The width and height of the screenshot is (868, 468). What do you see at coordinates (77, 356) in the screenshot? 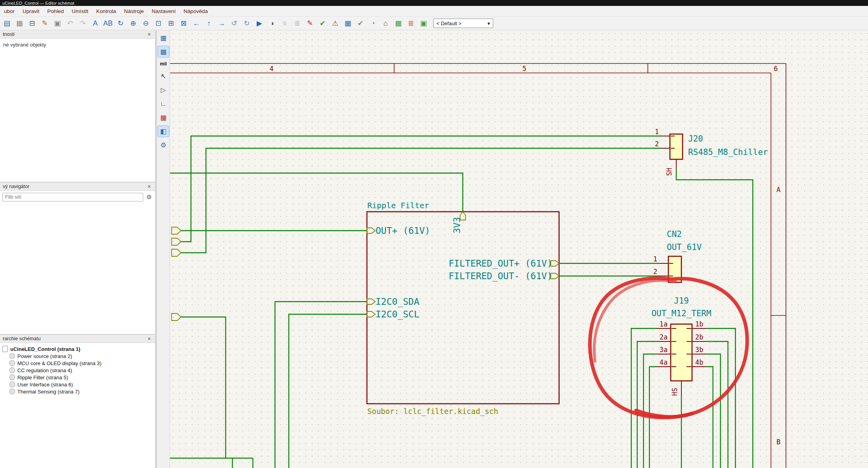
I see `hierarchy-item-power-source: Power source (strana 2)` at bounding box center [77, 356].